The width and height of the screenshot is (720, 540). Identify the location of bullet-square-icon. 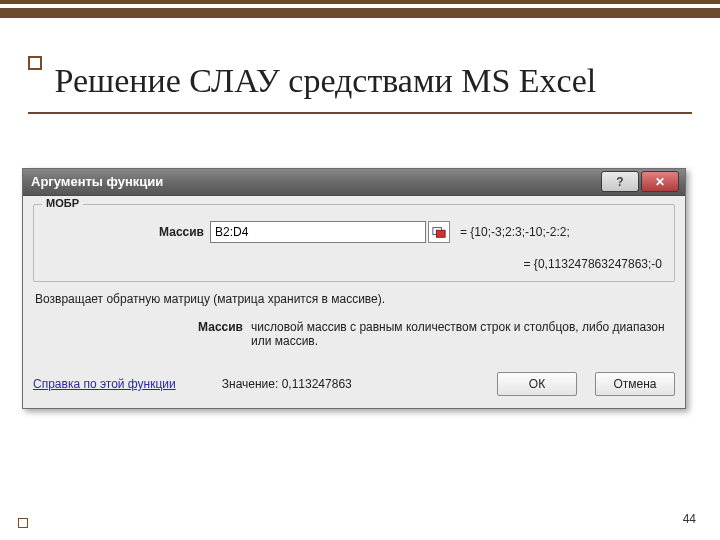
(35, 63).